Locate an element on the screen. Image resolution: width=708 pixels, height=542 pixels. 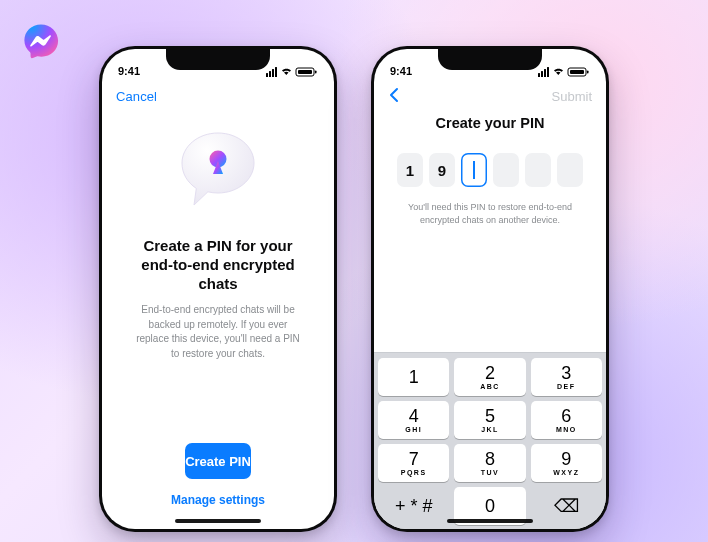
numeric-keypad: 12ABC3DEF4GHI5JKL6MNO7PQRS8TUV9WXYZ+ * #… is located at coordinates (490, 440).